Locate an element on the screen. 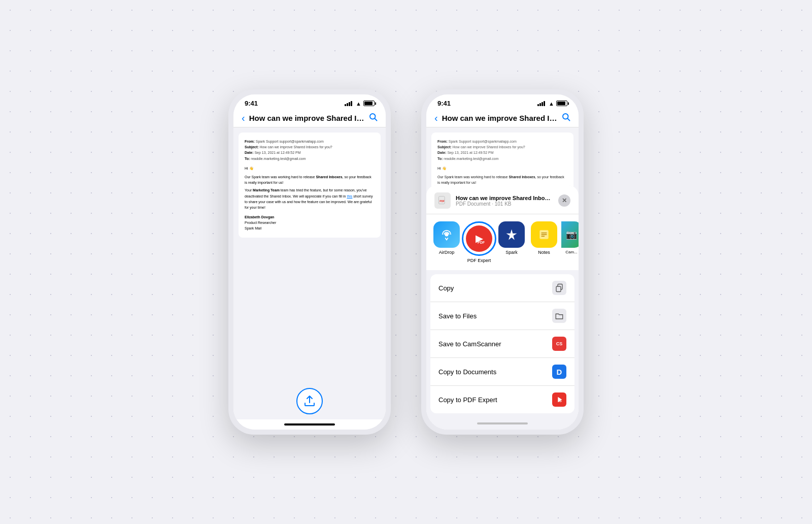  left-nav-bar: ‹ How can we improve Shared Inboxe... is located at coordinates (310, 118).